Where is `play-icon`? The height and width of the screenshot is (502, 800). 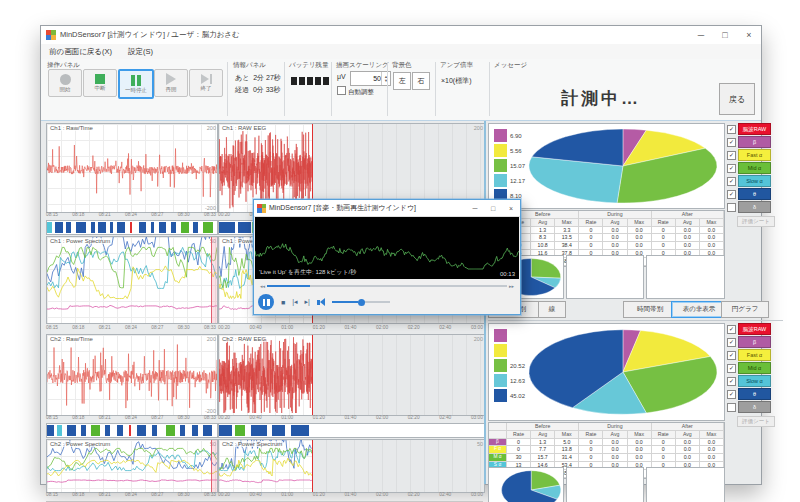
play-icon is located at coordinates (171, 79).